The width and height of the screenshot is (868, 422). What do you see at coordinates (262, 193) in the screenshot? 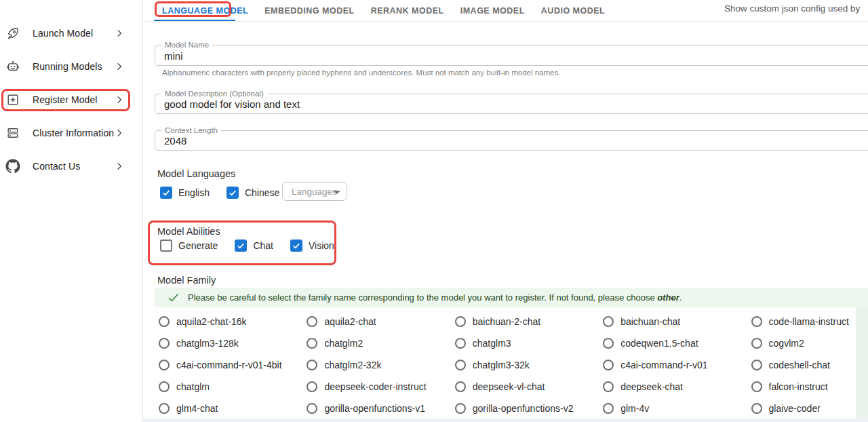
I see `checkbox-label: Chinese` at bounding box center [262, 193].